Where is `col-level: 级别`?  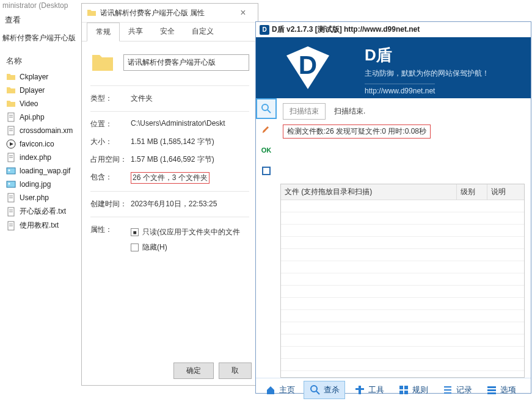
col-level: 级别 is located at coordinates (472, 192).